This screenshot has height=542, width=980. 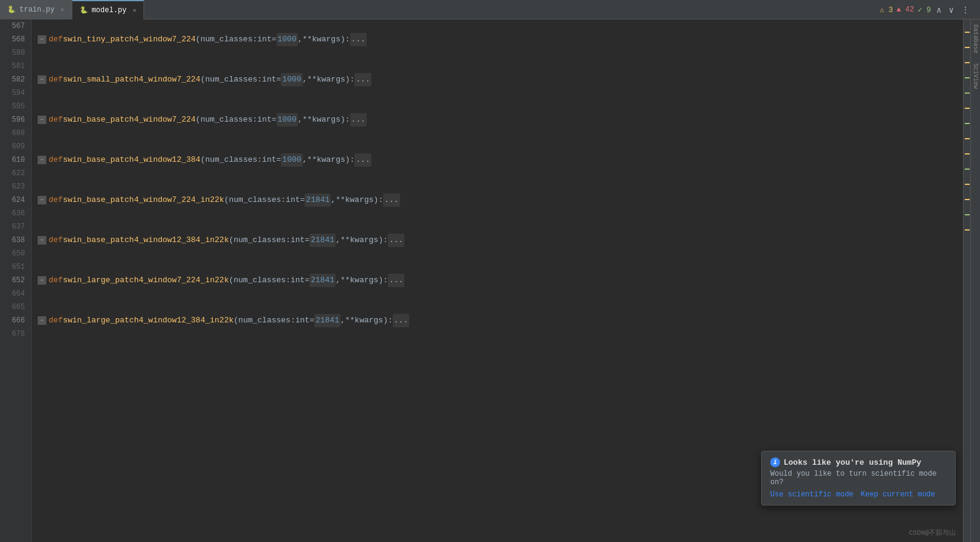 What do you see at coordinates (16, 173) in the screenshot?
I see `line-num-622: 622` at bounding box center [16, 173].